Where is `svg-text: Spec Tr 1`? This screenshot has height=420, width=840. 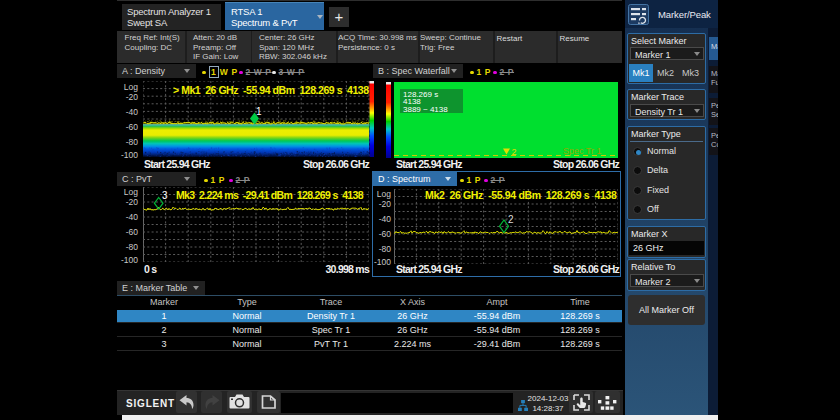 svg-text: Spec Tr 1 is located at coordinates (582, 151).